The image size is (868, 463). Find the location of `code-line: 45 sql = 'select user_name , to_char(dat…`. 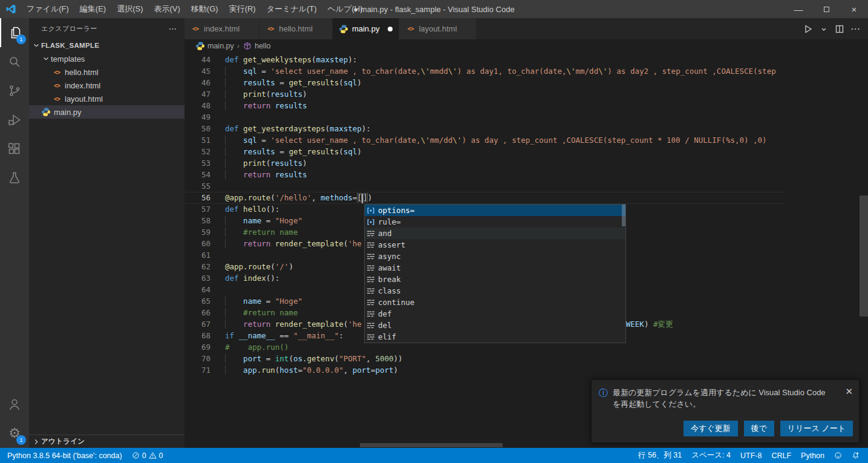

code-line: 45 sql = 'select user_name , to_char(dat… is located at coordinates (485, 71).